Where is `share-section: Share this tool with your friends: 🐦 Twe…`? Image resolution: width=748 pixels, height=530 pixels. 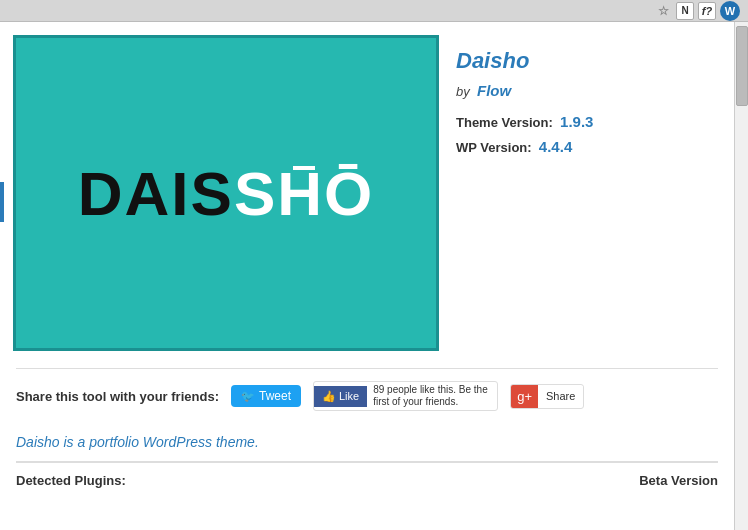
share-section: Share this tool with your friends: 🐦 Twe… is located at coordinates (367, 396).